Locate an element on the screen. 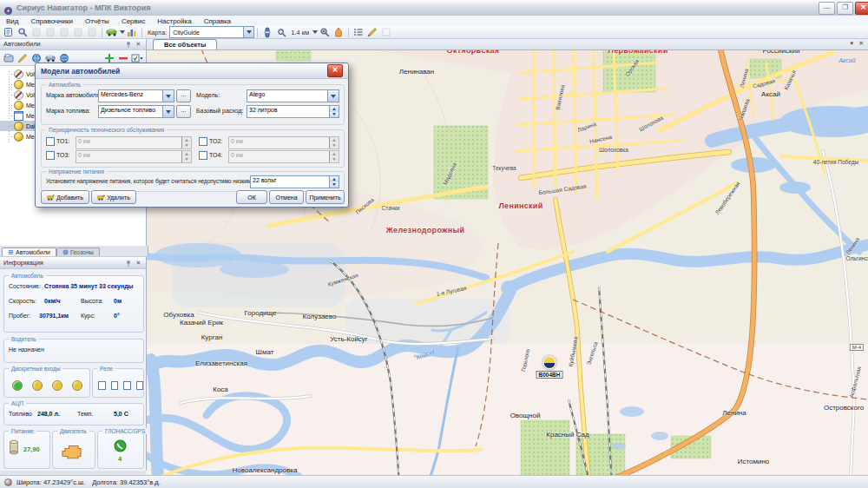 The image size is (868, 488). map-label: Чапаева is located at coordinates (743, 109).